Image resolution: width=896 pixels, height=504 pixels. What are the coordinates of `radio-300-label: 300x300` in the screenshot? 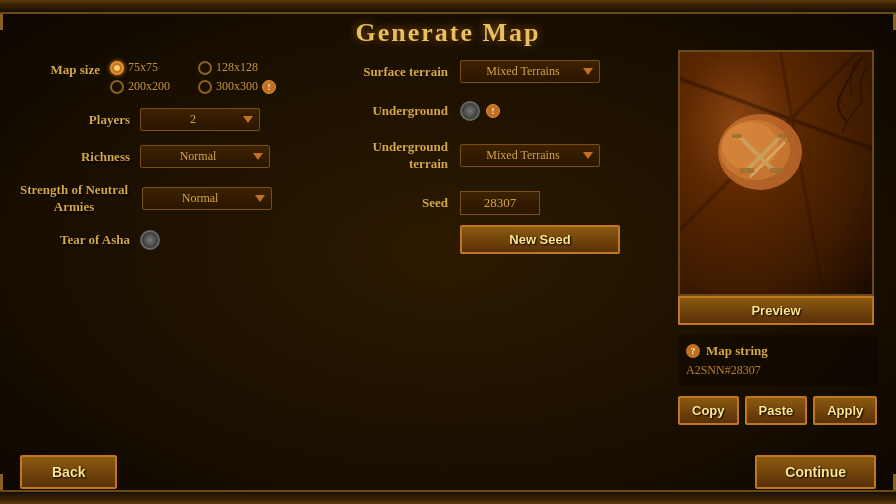 It's located at (237, 86).